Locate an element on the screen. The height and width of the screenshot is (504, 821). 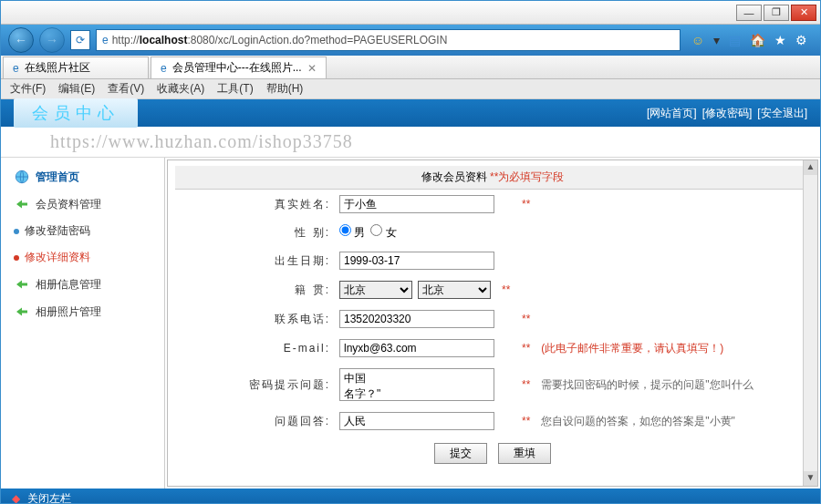
sidebar-item-profile: 会员资料管理 is located at coordinates (82, 204).